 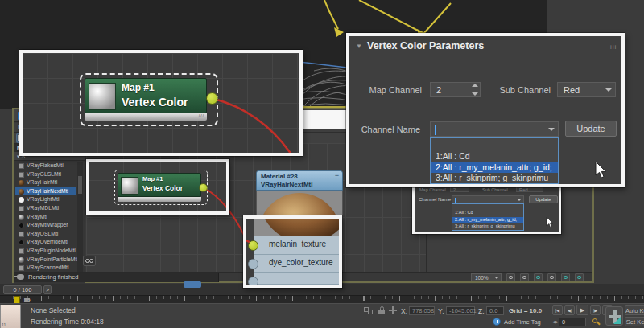 What do you see at coordinates (488, 199) in the screenshot?
I see `channel-name-combo-small` at bounding box center [488, 199].